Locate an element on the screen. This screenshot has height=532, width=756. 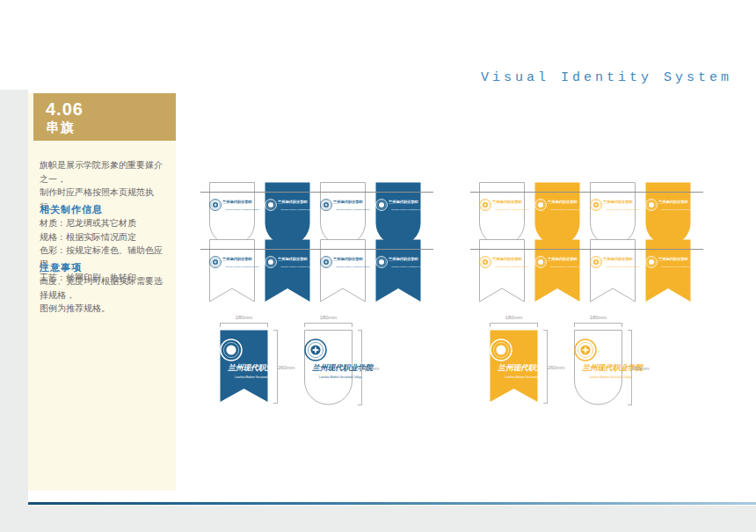
college-name-en: Lanzhou Modern Vocational College is located at coordinates (668, 52).